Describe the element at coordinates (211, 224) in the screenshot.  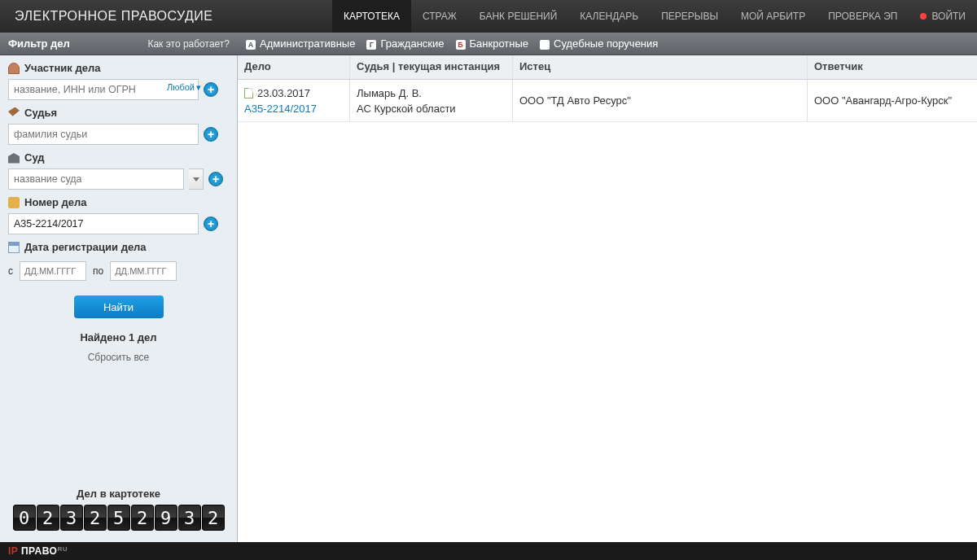
I see `add-case-button: +` at that location.